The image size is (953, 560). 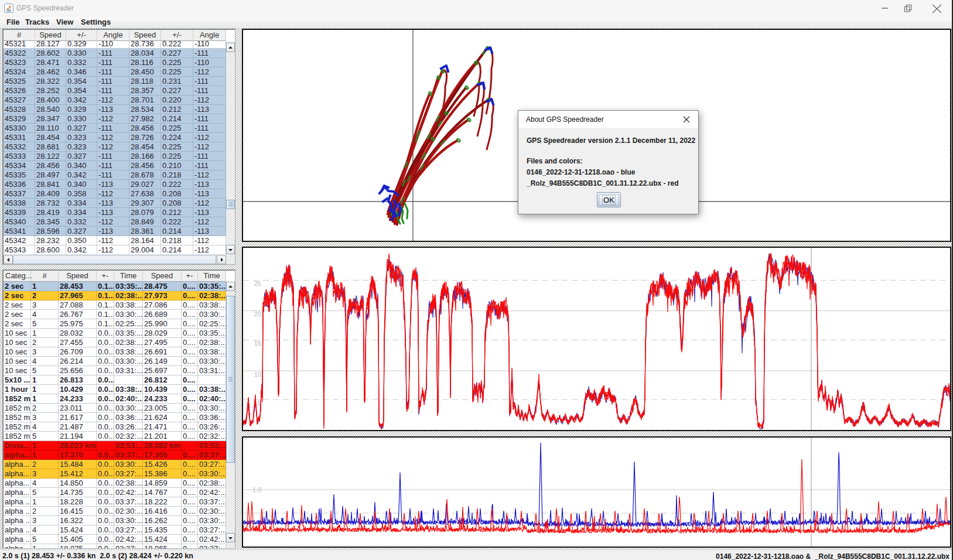 What do you see at coordinates (258, 284) in the screenshot?
I see `svg-text: 25` at bounding box center [258, 284].